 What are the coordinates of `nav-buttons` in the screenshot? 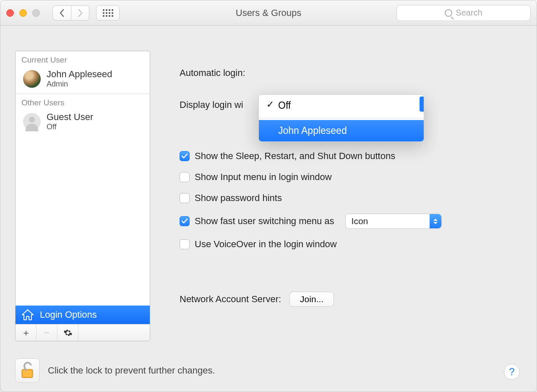 It's located at (71, 13).